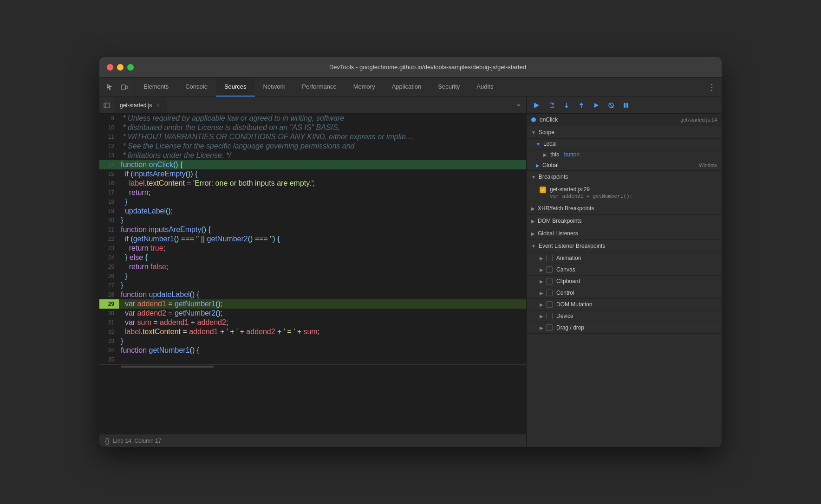 The height and width of the screenshot is (504, 821). Describe the element at coordinates (313, 276) in the screenshot. I see `code-line-26: 26 }` at that location.